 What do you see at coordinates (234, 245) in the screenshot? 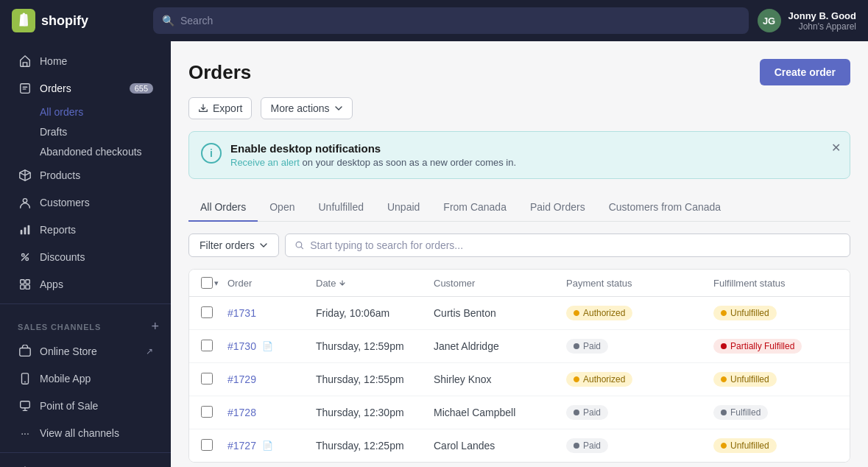
I see `filter-orders-button: Filter orders` at bounding box center [234, 245].